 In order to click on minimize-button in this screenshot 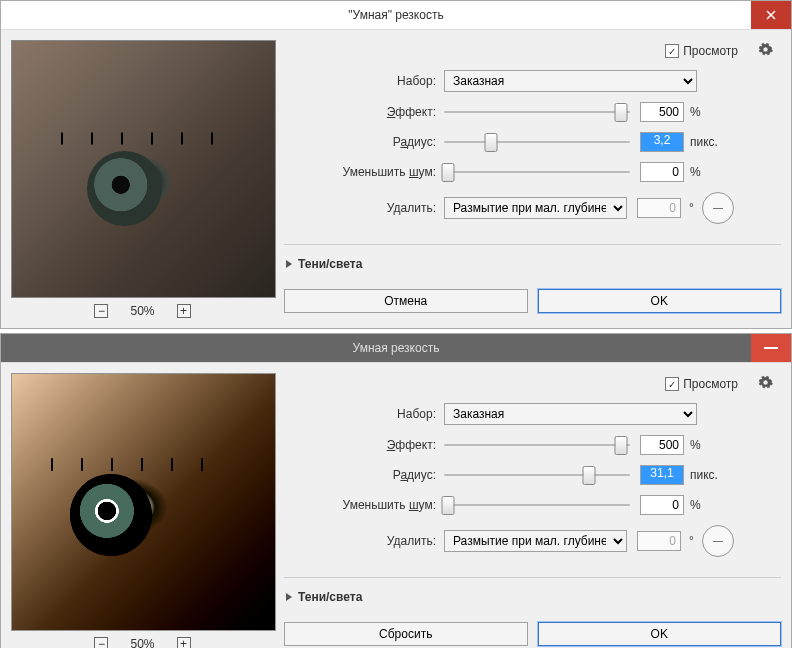, I will do `click(771, 348)`.